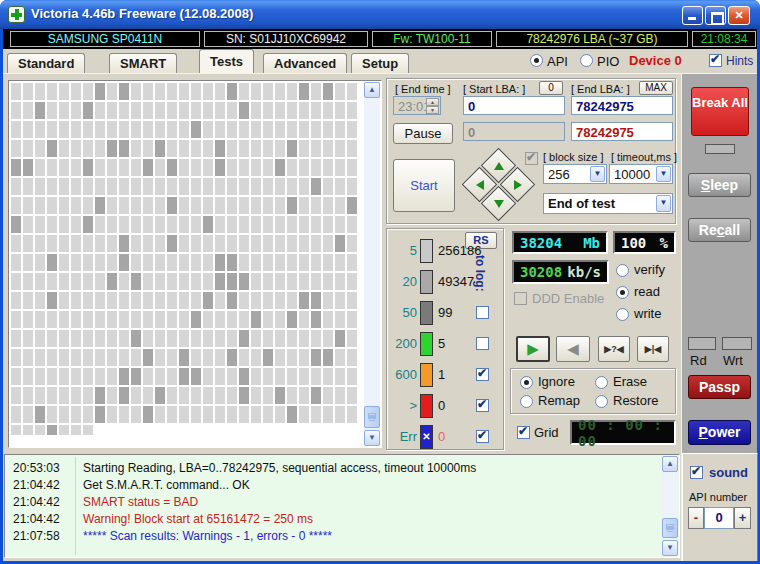 The width and height of the screenshot is (760, 564). I want to click on erase-radio, so click(602, 382).